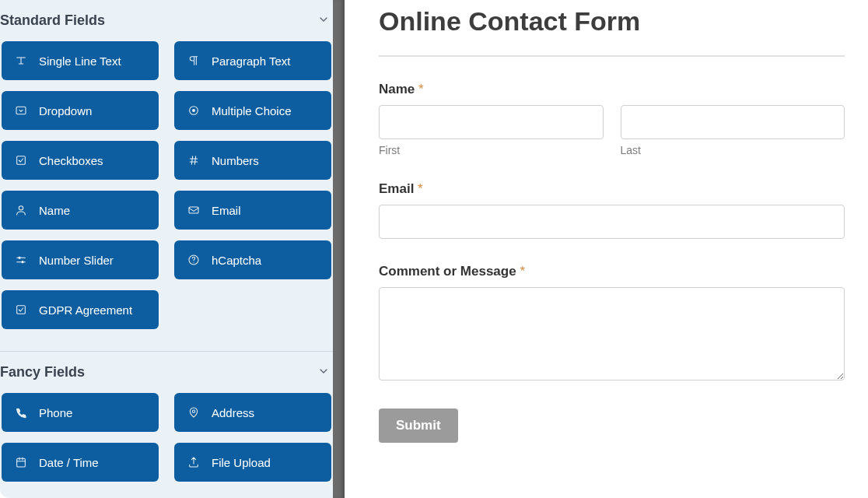  Describe the element at coordinates (492, 122) in the screenshot. I see `first-name-input` at that location.